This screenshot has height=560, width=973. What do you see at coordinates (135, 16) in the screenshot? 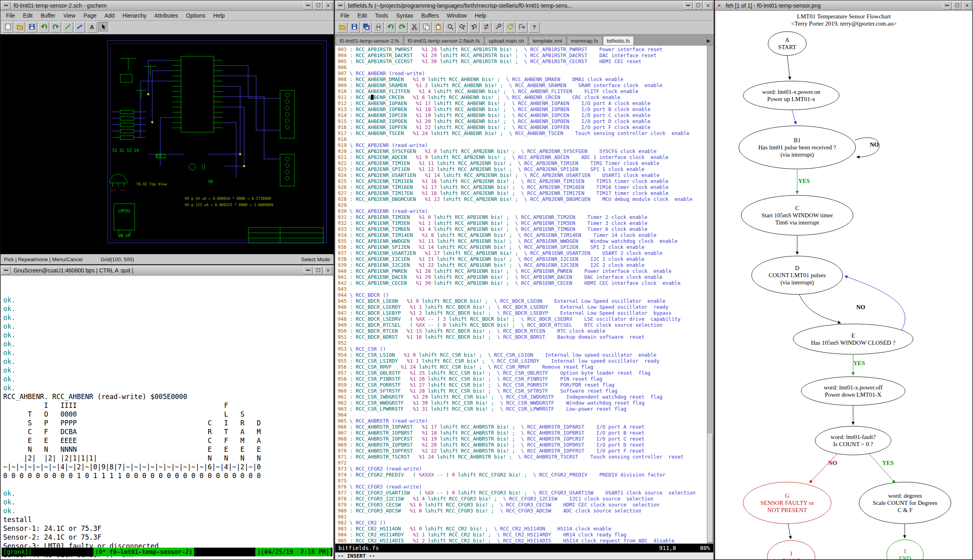
I see `gschem-menu-hierarchy: Hierarchy` at bounding box center [135, 16].